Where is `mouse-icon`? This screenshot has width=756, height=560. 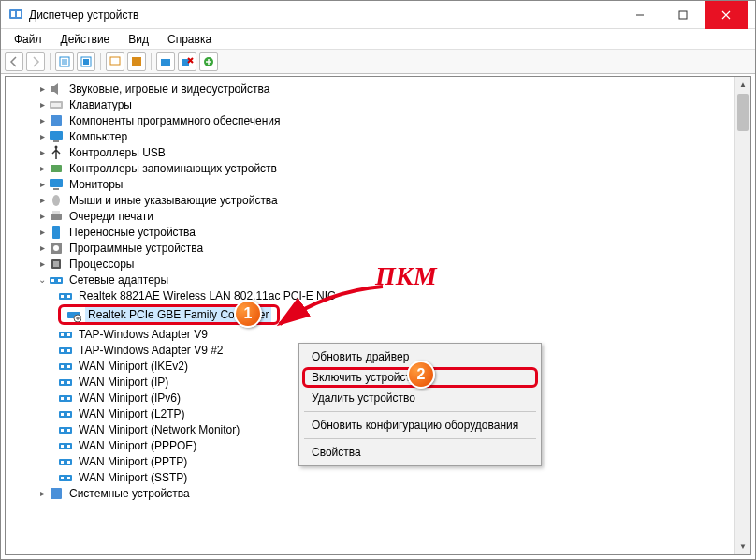
mouse-icon is located at coordinates (56, 200).